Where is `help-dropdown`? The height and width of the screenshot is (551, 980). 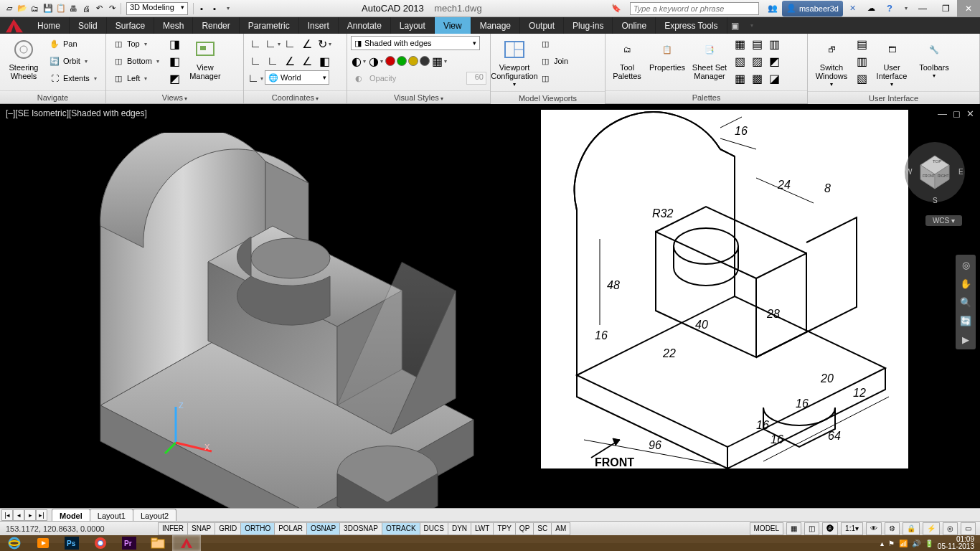
help-dropdown is located at coordinates (905, 9).